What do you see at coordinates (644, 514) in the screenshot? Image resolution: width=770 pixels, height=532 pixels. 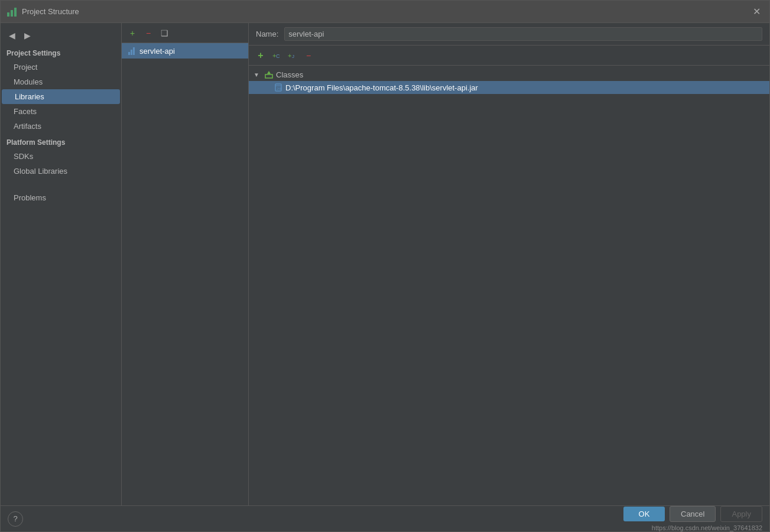 I see `ok-button: OK` at bounding box center [644, 514].